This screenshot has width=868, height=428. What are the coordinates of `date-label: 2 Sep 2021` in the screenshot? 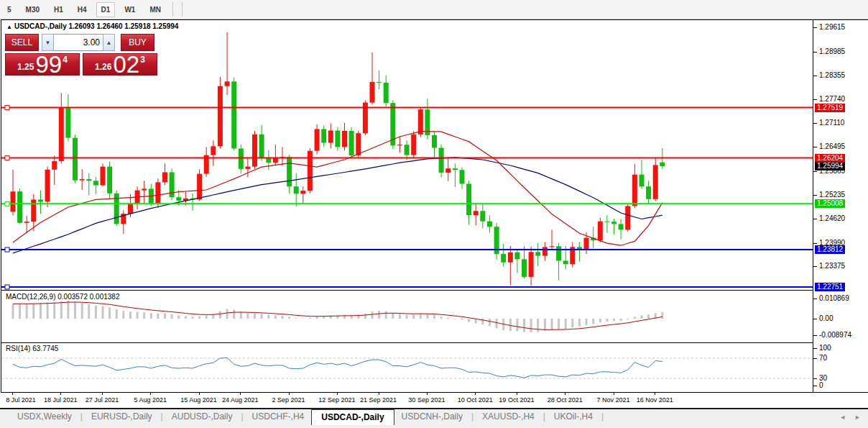 It's located at (289, 400).